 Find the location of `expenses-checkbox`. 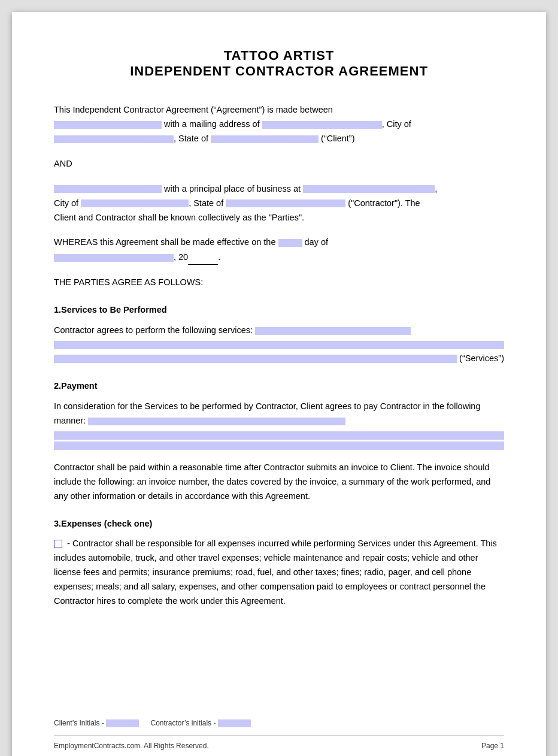

expenses-checkbox is located at coordinates (58, 544).